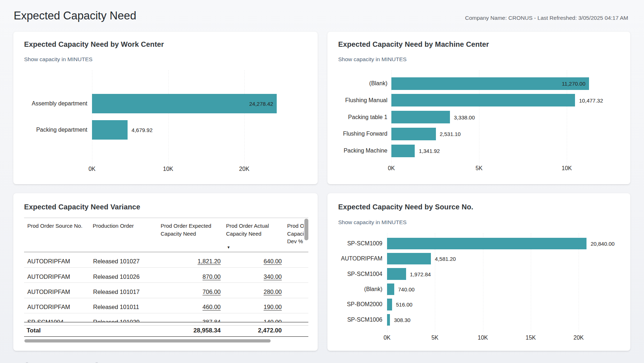 This screenshot has width=644, height=363. Describe the element at coordinates (166, 287) in the screenshot. I see `table-body: AUTODRIPFAMReleased 1010271,821.20640.00…` at that location.